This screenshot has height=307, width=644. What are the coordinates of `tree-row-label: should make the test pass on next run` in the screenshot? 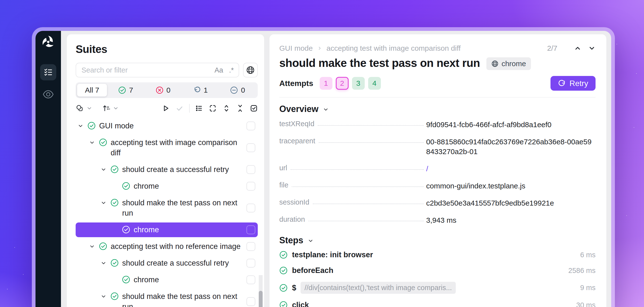 It's located at (183, 299).